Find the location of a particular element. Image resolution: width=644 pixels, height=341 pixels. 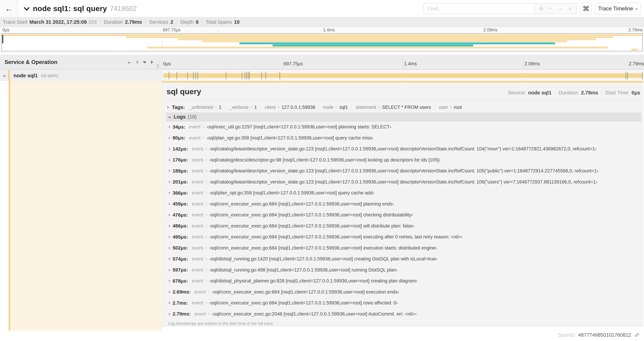

log-row: 574μs:event=‹sql/distsql_running.go:1420… is located at coordinates (404, 259).